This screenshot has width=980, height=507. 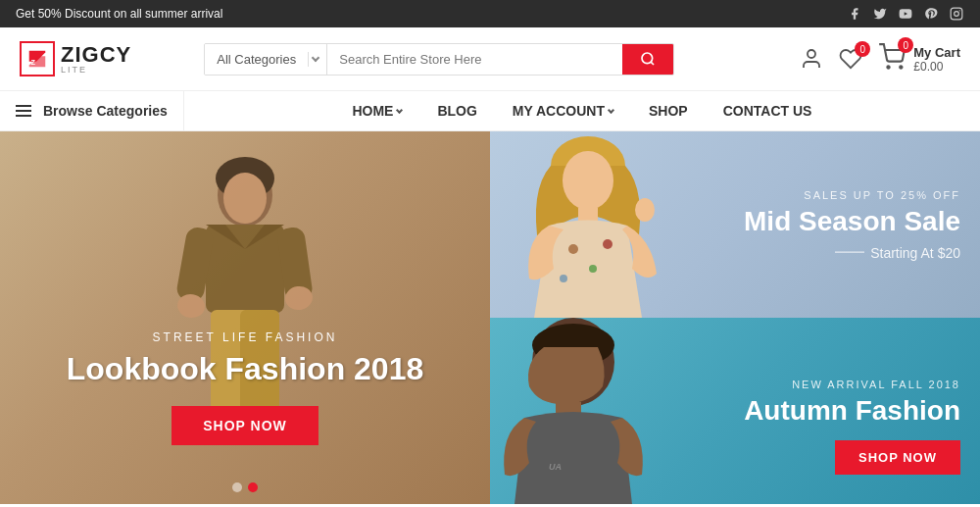 What do you see at coordinates (937, 67) in the screenshot?
I see `cart-price: £0.00` at bounding box center [937, 67].